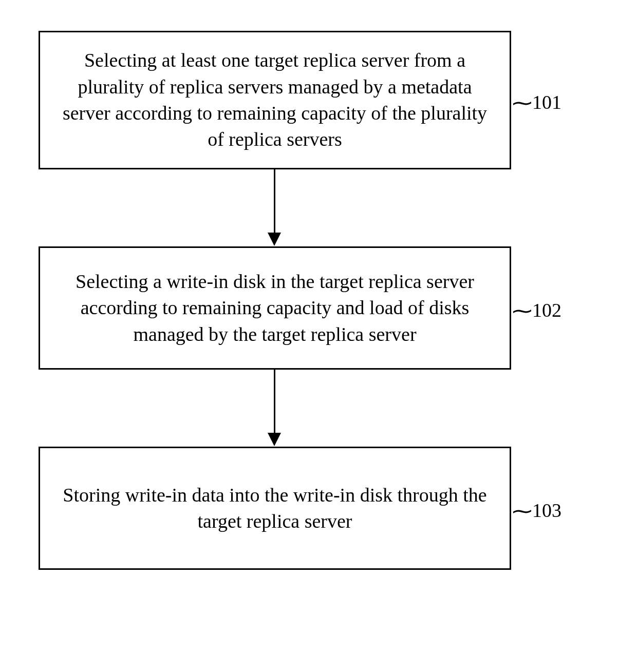 This screenshot has height=672, width=637. I want to click on flow-step-number: 103, so click(547, 510).